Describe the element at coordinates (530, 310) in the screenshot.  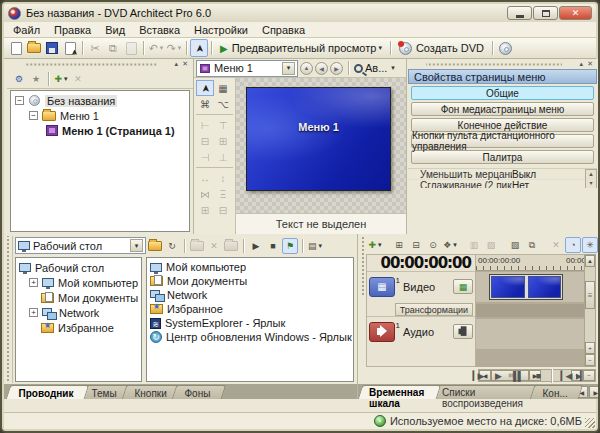
I see `transforms-lane` at that location.